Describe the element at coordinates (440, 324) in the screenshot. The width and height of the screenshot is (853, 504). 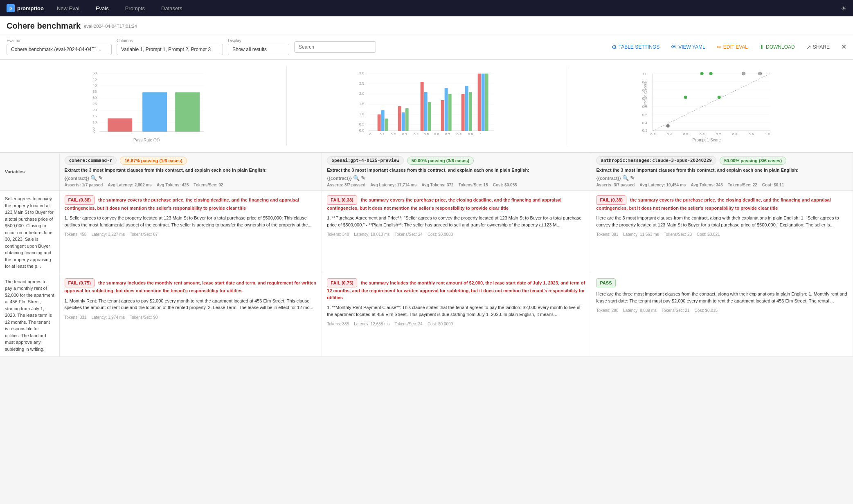
I see `row2-openai-cost: Cost: $0.0099` at that location.